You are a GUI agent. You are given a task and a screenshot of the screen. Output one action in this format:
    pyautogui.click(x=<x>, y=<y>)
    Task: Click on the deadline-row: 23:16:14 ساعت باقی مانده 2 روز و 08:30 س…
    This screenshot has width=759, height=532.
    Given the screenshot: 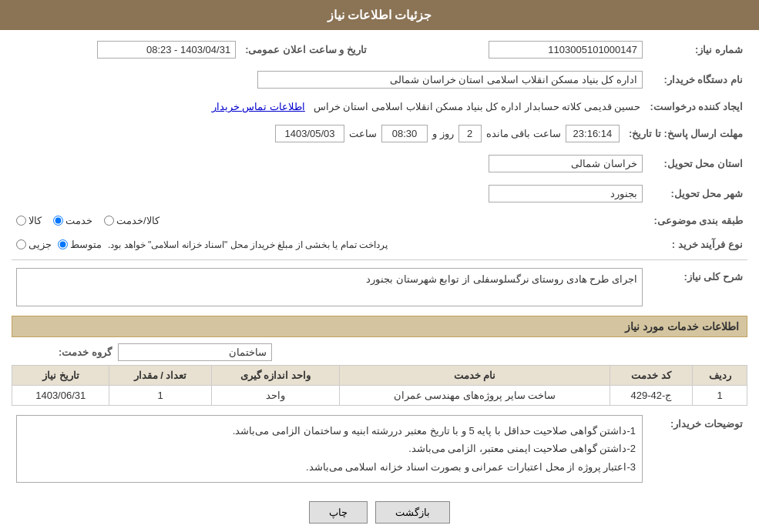 What is the action you would take?
    pyautogui.click(x=317, y=134)
    